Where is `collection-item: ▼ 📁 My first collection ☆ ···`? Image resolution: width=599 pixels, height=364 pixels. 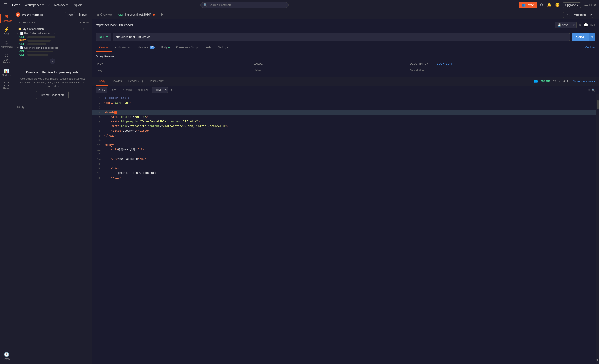
collection-item: ▼ 📁 My first collection ☆ ··· is located at coordinates (52, 29).